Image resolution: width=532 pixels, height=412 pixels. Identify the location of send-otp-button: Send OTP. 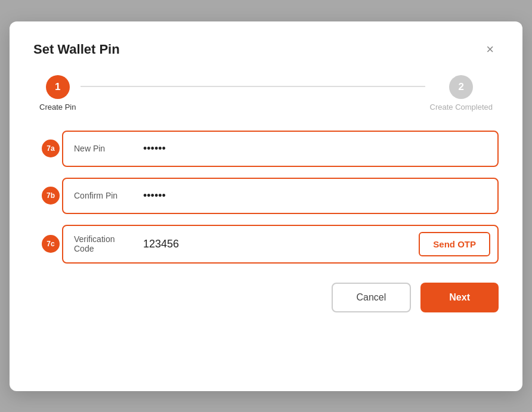
(454, 244).